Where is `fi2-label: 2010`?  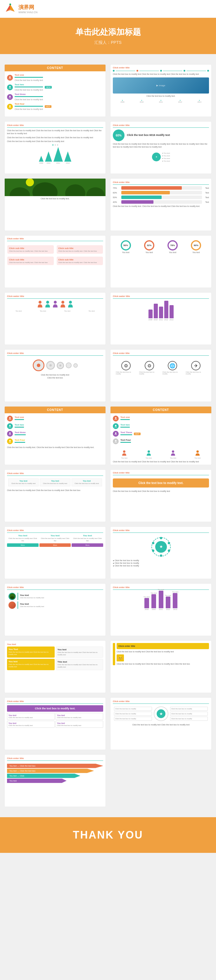
fi2-label: 2010 is located at coordinates (141, 102).